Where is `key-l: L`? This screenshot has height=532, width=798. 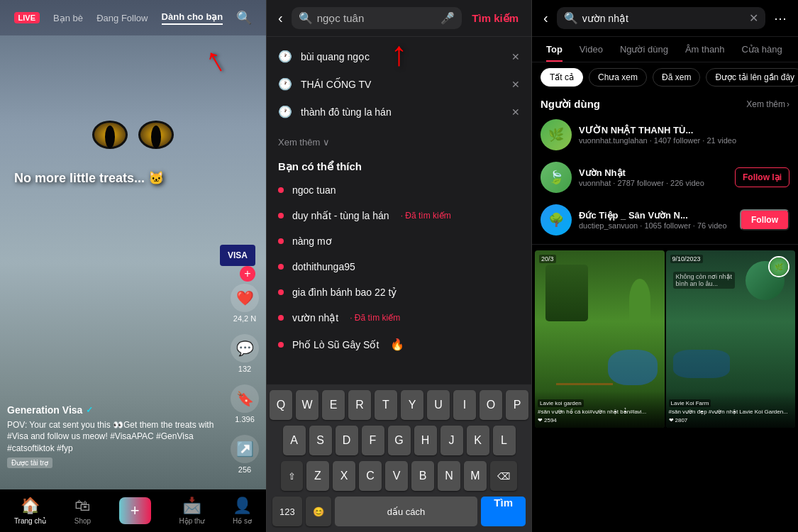
key-l: L is located at coordinates (504, 440).